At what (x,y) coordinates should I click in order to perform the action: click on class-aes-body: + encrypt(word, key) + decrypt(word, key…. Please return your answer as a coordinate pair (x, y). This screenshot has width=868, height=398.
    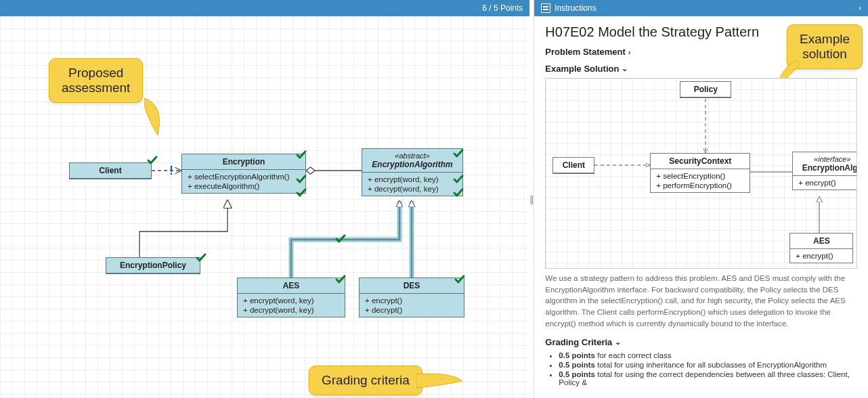
    Looking at the image, I should click on (291, 305).